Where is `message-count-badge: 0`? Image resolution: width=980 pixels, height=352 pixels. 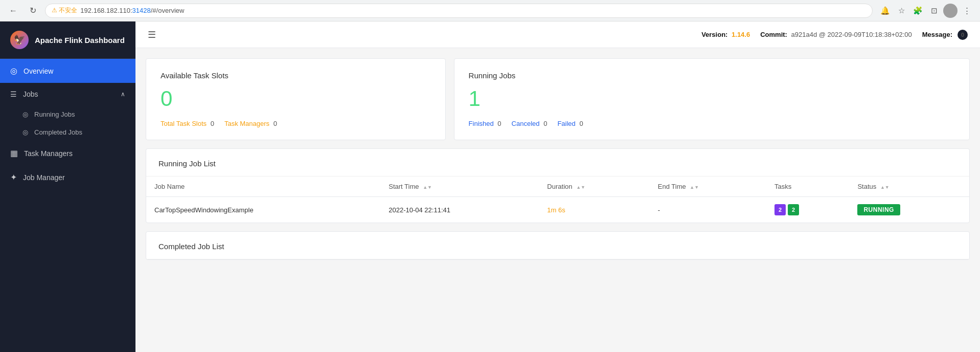
message-count-badge: 0 is located at coordinates (963, 35).